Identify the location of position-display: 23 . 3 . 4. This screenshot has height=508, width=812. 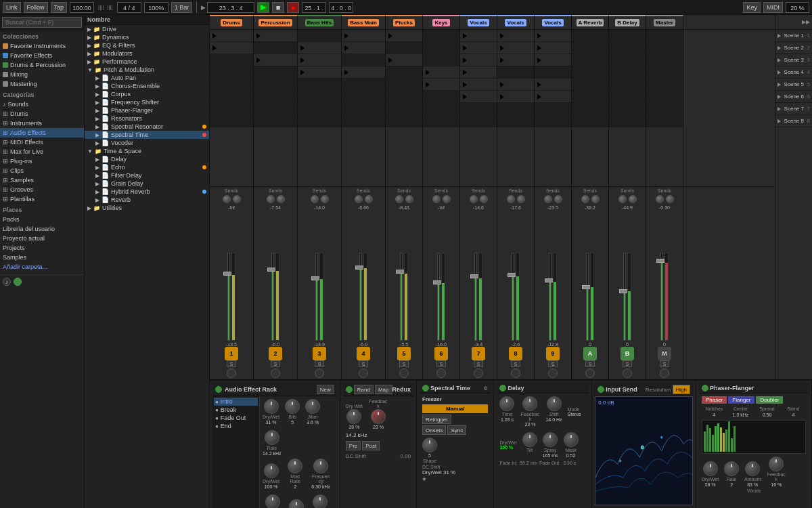
(231, 7).